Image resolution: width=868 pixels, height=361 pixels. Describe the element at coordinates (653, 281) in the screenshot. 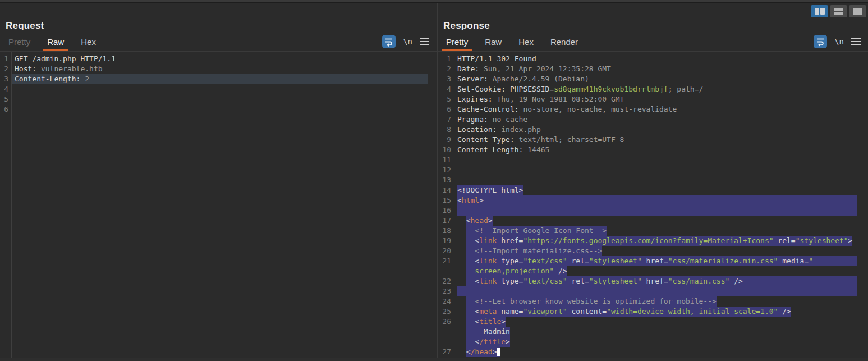

I see `code-line: 22 <link type="text/css" rel="stylesheet…` at that location.